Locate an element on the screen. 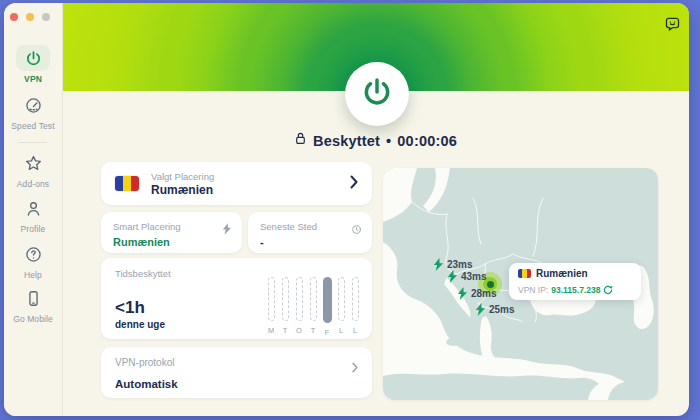  recent-location-card: Seneste Sted - is located at coordinates (310, 232).